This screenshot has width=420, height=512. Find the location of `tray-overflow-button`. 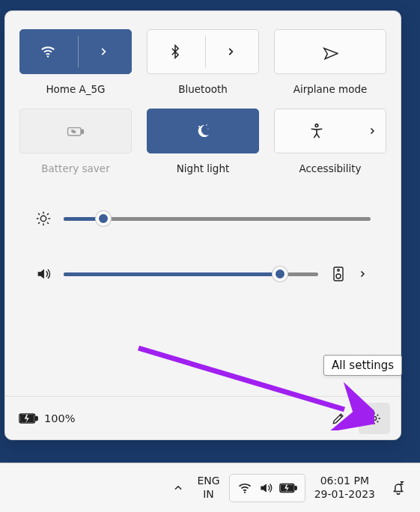

tray-overflow-button is located at coordinates (178, 488).